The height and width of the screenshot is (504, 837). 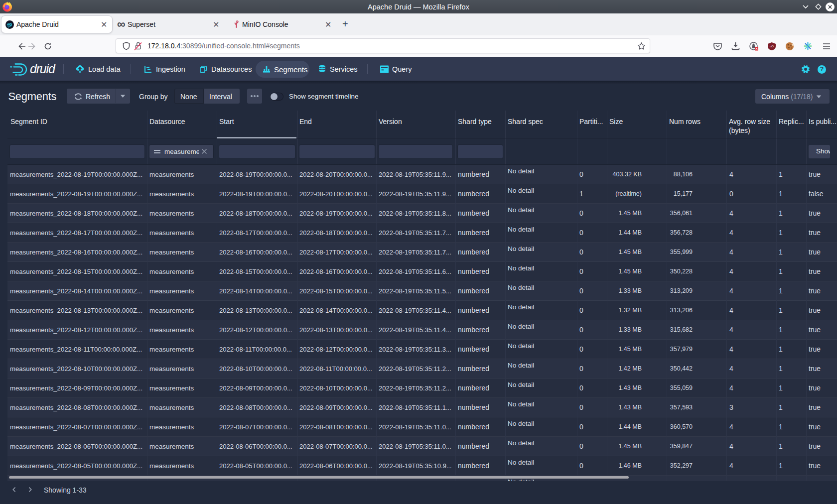 I want to click on svg-text: uO, so click(x=772, y=46).